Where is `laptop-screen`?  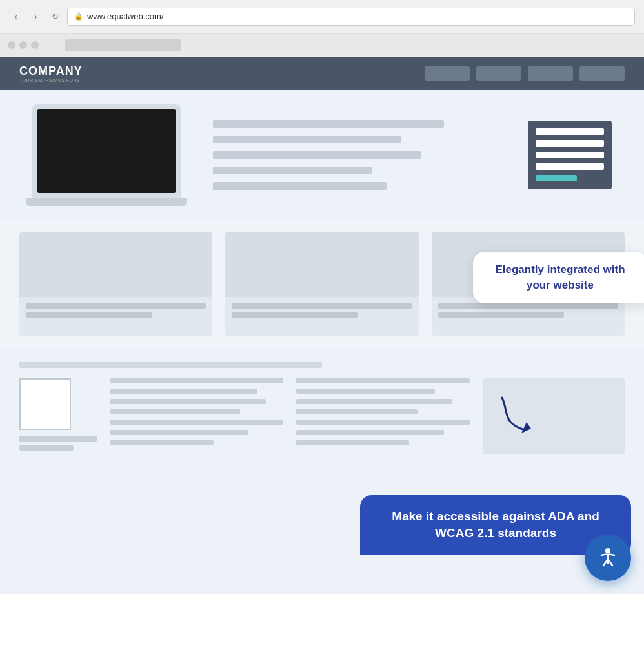 laptop-screen is located at coordinates (106, 151).